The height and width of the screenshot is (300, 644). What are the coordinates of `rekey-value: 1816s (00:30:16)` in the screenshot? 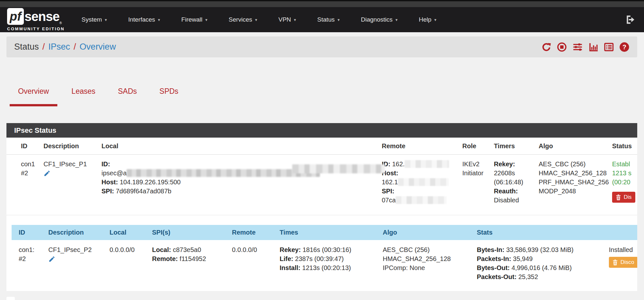 It's located at (327, 250).